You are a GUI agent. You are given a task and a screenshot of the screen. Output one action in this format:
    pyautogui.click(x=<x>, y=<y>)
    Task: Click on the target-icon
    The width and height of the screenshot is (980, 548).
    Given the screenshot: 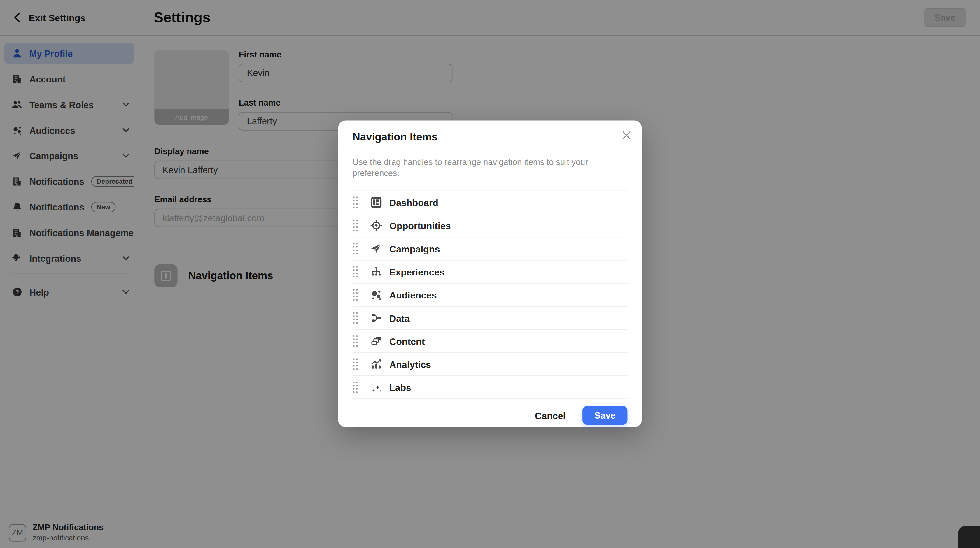 What is the action you would take?
    pyautogui.click(x=377, y=225)
    